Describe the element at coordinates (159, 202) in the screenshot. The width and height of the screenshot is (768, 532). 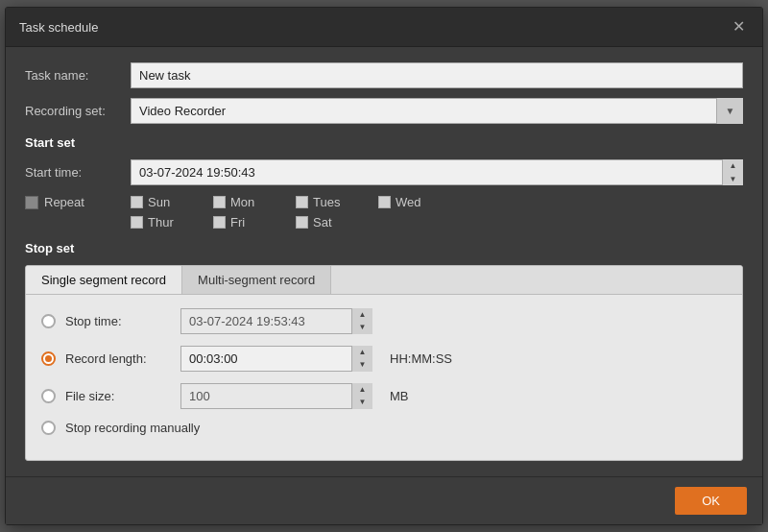
I see `day-sun-label: Sun` at that location.